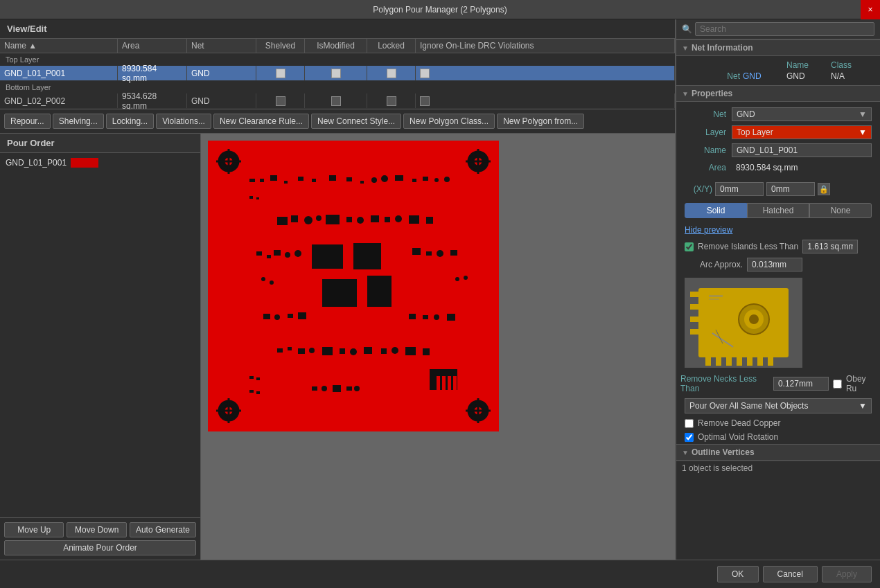 The image size is (880, 588). Describe the element at coordinates (163, 530) in the screenshot. I see `auto-generate-button: Auto Generate` at that location.